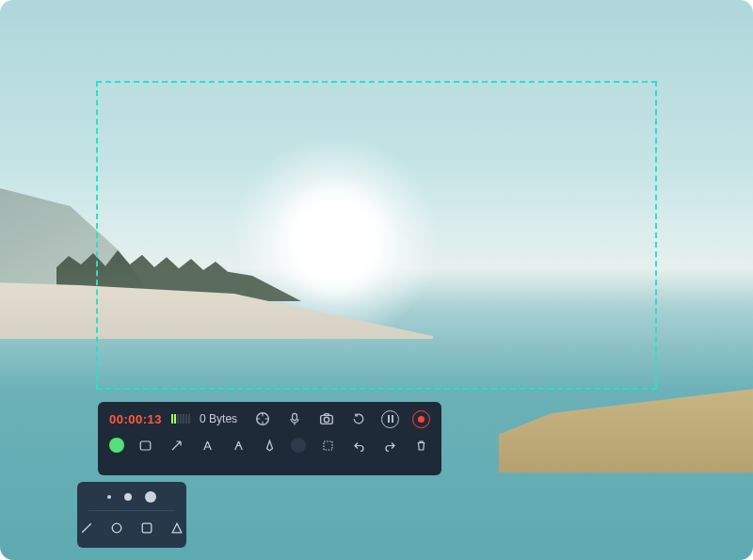  Describe the element at coordinates (359, 419) in the screenshot. I see `restart-icon` at that location.